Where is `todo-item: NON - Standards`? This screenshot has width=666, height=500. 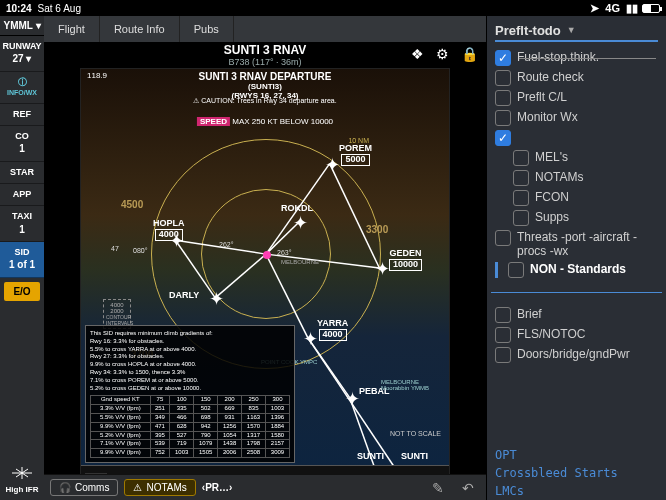
todo-item: NON - Standards is located at coordinates (578, 270).